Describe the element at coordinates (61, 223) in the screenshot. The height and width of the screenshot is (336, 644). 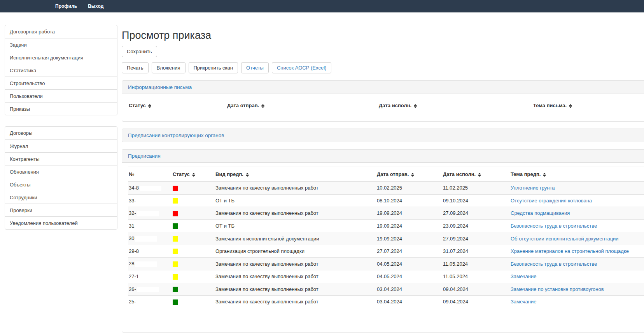
I see `sidebar-item-user-notifications: Уведомления пользователей` at that location.